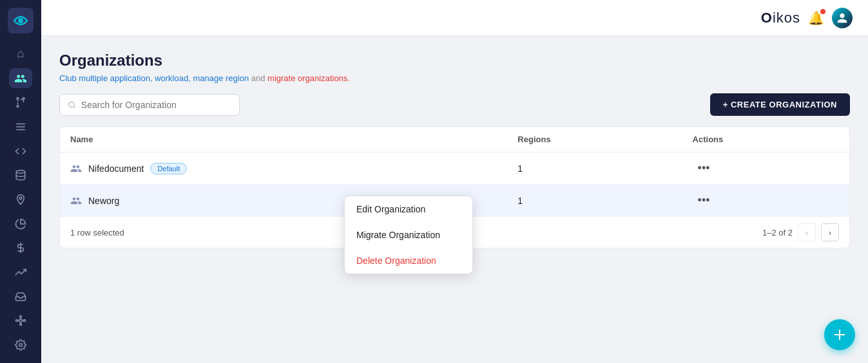 Image resolution: width=868 pixels, height=363 pixels. Describe the element at coordinates (704, 169) in the screenshot. I see `actions-menu-button: •••` at that location.